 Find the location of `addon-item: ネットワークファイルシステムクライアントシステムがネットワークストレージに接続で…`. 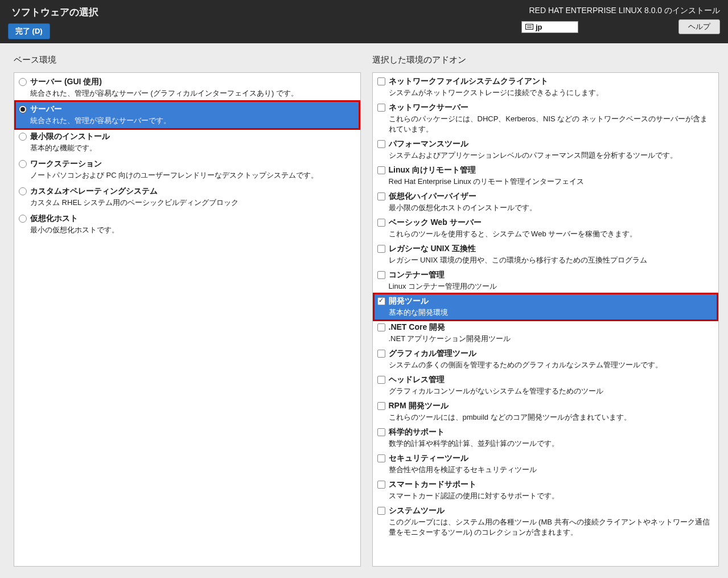

addon-item: ネットワークファイルシステムクライアントシステムがネットワークストレージに接続で… is located at coordinates (546, 87).